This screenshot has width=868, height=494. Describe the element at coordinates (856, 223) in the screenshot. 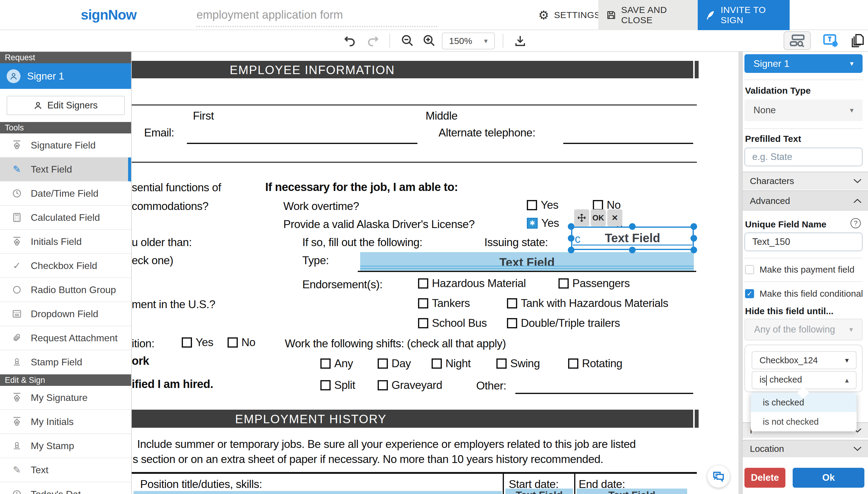

I see `help-icon: ?` at that location.